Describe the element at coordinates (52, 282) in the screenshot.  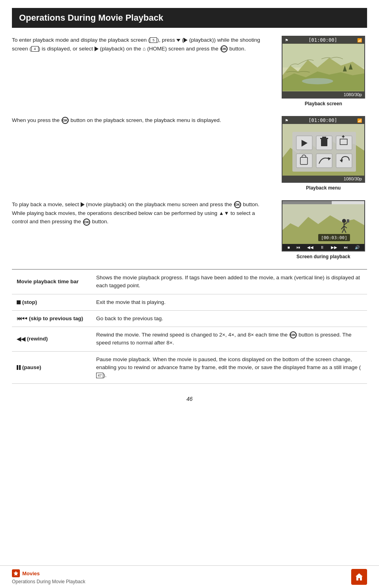
I see `table-label-1: Movie playback time bar` at that location.